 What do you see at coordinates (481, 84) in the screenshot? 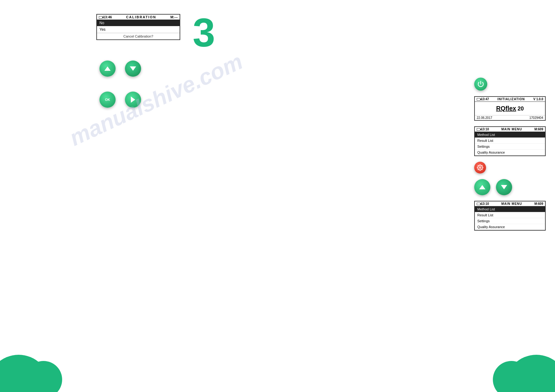
I see `power-button` at bounding box center [481, 84].